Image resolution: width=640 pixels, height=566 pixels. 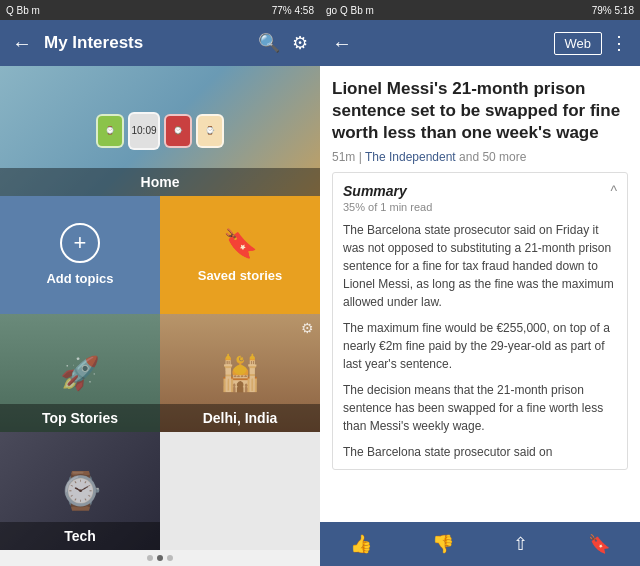 What do you see at coordinates (160, 182) in the screenshot?
I see `home-label: Home` at bounding box center [160, 182].